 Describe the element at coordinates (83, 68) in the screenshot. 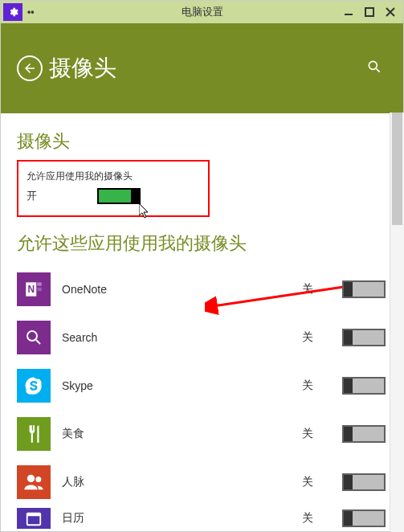

I see `page-title: 摄像头` at that location.